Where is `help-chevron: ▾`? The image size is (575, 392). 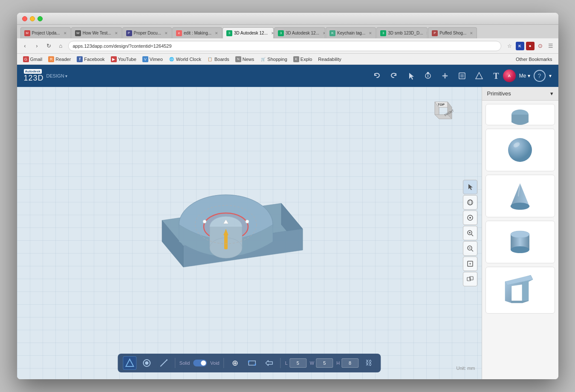 help-chevron: ▾ is located at coordinates (550, 76).